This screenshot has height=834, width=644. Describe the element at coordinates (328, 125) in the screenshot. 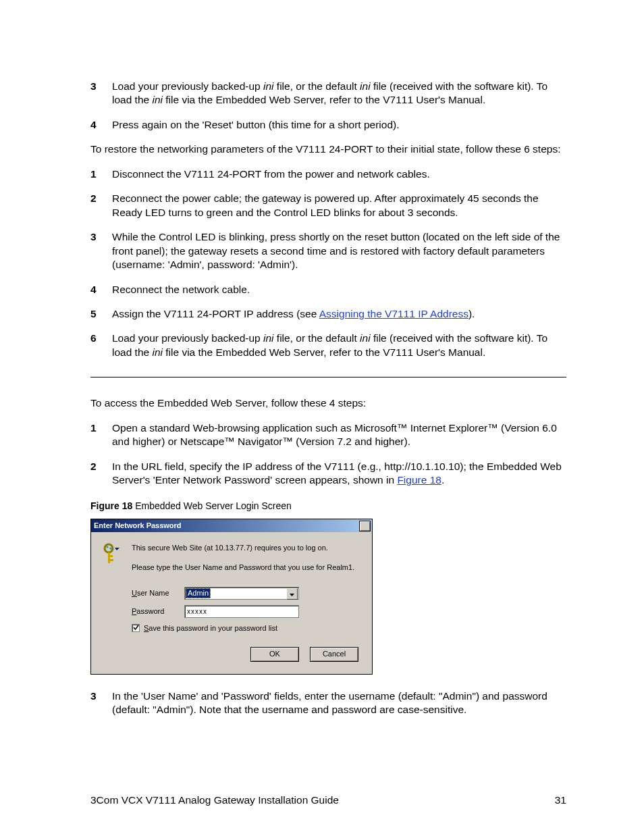

I see `list-item: 4 Press again on the 'Reset' button (thi…` at that location.